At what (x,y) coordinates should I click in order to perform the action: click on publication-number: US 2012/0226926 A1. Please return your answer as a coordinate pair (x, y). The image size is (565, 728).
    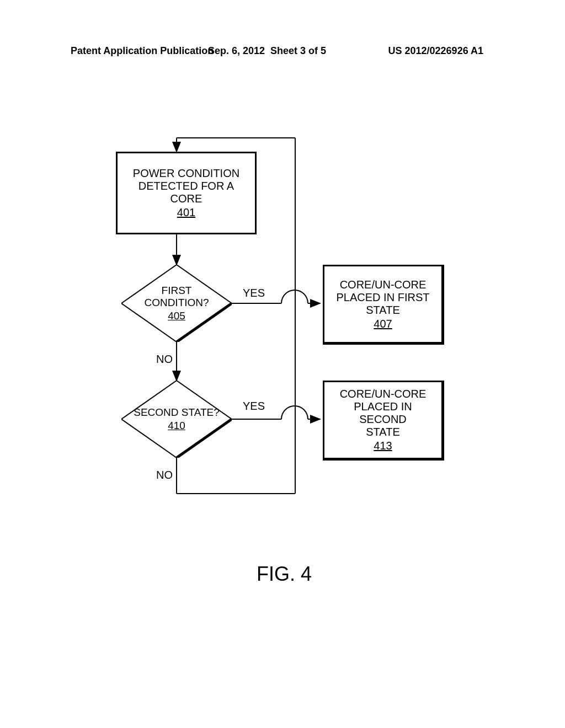
    Looking at the image, I should click on (436, 51).